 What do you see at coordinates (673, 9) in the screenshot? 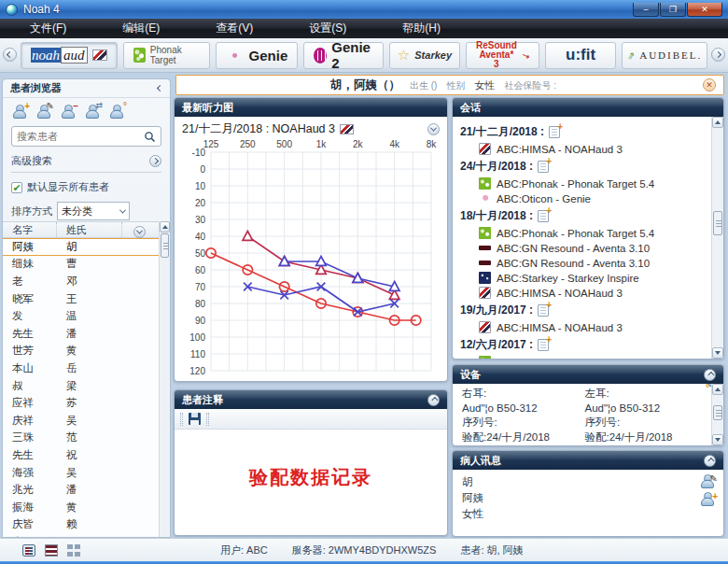
I see `maximize-button: ❐` at bounding box center [673, 9].